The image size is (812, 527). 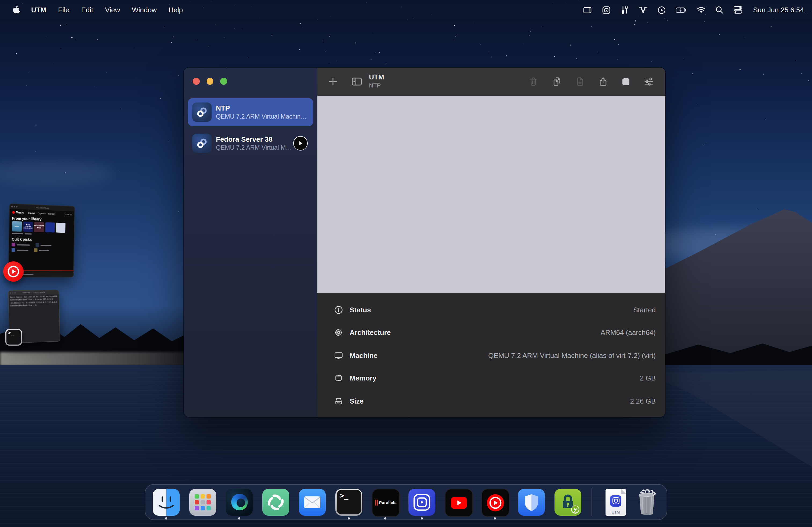 What do you see at coordinates (202, 112) in the screenshot?
I see `fedora-logo-icon` at bounding box center [202, 112].